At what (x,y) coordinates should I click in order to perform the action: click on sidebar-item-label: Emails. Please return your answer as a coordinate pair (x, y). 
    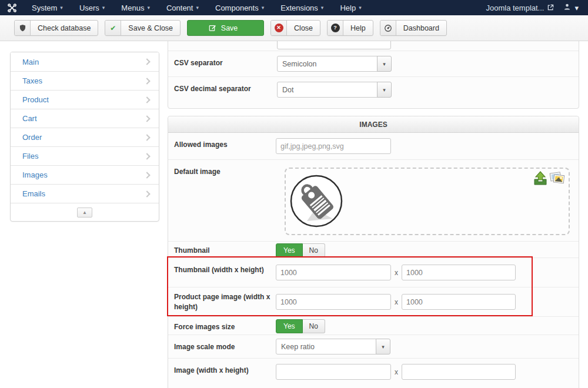
    Looking at the image, I should click on (34, 194).